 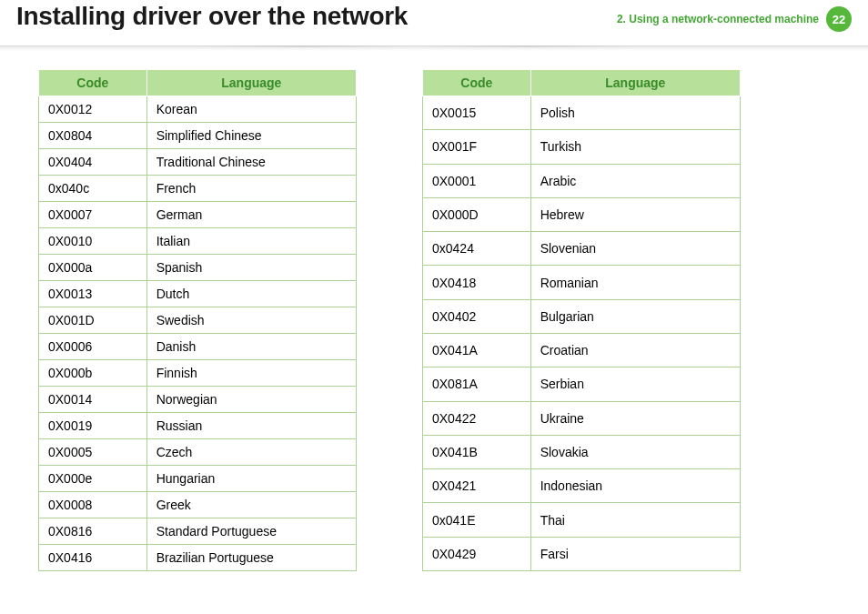 I want to click on table-row: 0X041BSlovakia, so click(x=582, y=451).